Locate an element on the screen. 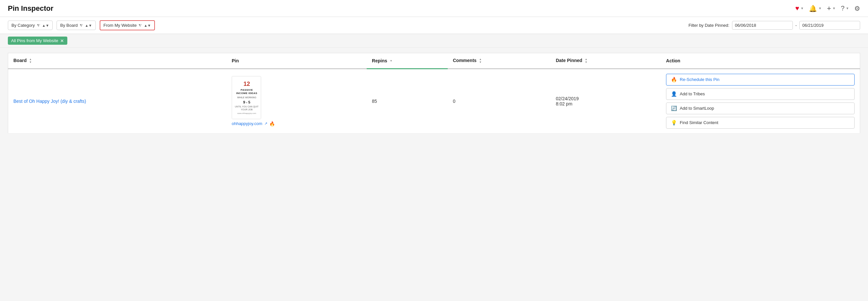 This screenshot has height=301, width=868. add-to-tribes-button: 👤 Add to Tribes is located at coordinates (760, 94).